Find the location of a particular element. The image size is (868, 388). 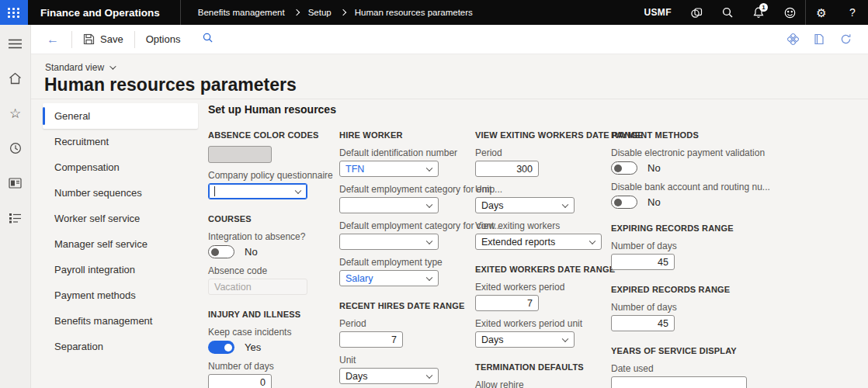

tab-compensation: Compensation is located at coordinates (120, 168).